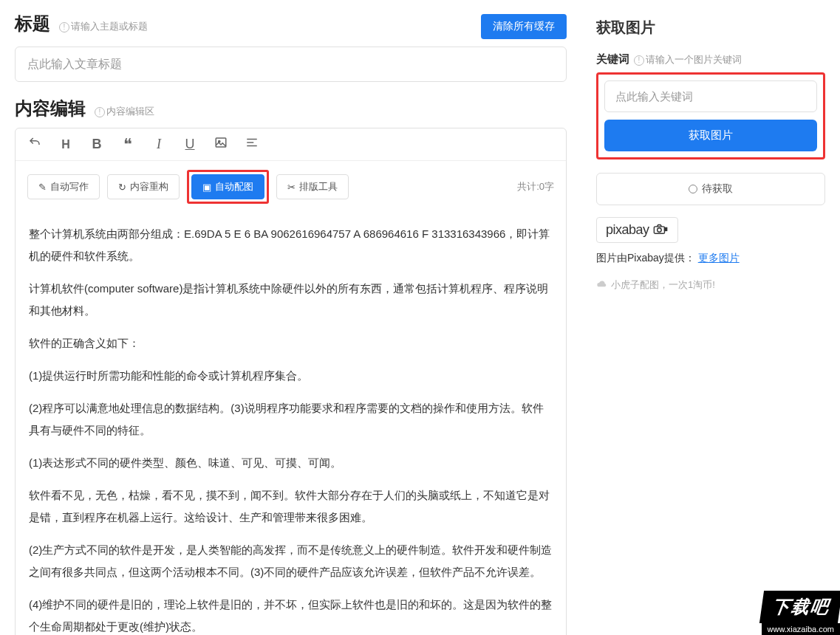  I want to click on quote-icon: ❝, so click(128, 145).